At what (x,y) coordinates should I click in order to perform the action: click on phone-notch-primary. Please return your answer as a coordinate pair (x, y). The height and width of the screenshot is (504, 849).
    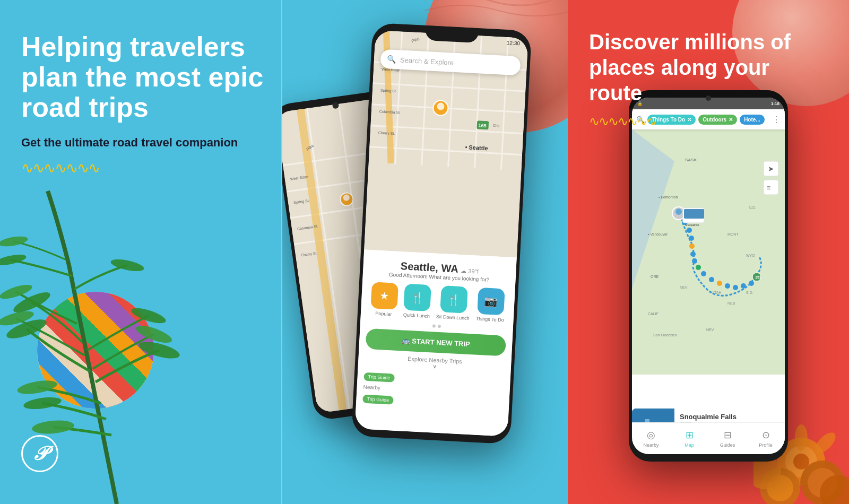
    Looking at the image, I should click on (452, 34).